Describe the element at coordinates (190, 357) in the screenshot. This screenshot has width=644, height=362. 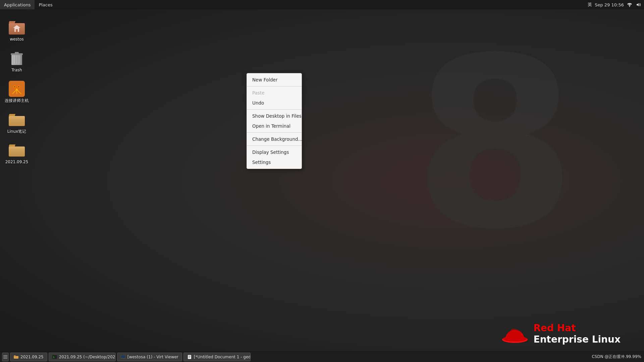
I see `gedit-taskbar-icon` at that location.